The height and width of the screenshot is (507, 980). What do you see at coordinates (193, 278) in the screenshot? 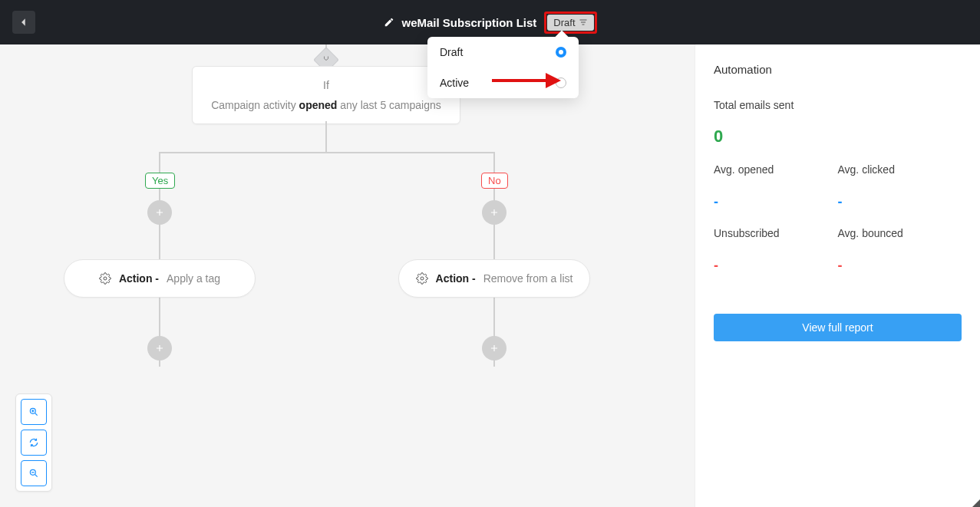
I see `action-detail: Apply a tag` at bounding box center [193, 278].